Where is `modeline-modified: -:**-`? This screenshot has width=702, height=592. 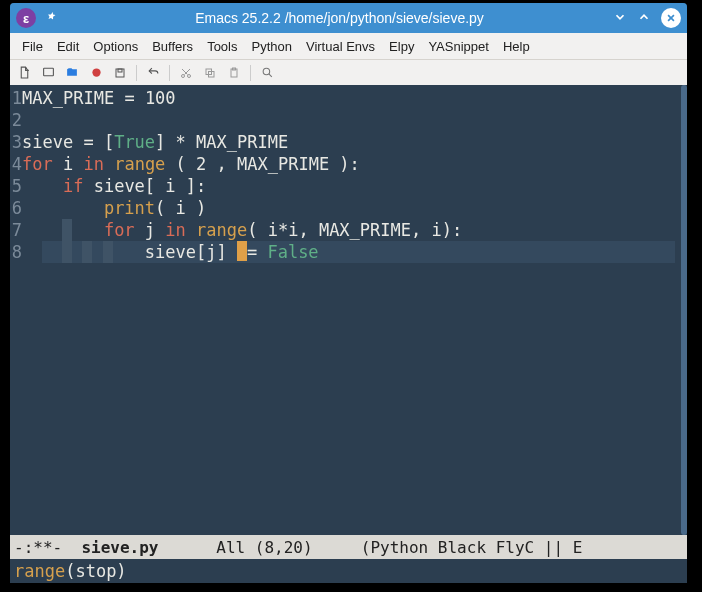 modeline-modified: -:**- is located at coordinates (48, 548).